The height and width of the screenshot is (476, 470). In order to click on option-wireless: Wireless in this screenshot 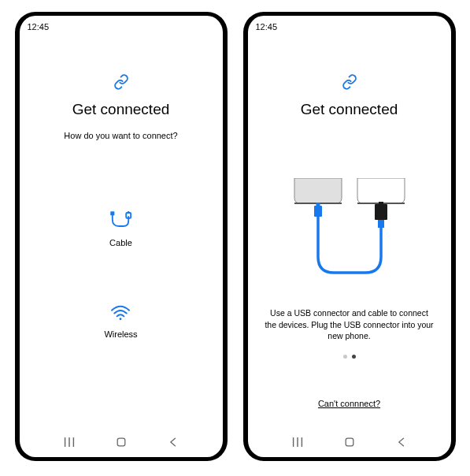, I will do `click(120, 321)`.